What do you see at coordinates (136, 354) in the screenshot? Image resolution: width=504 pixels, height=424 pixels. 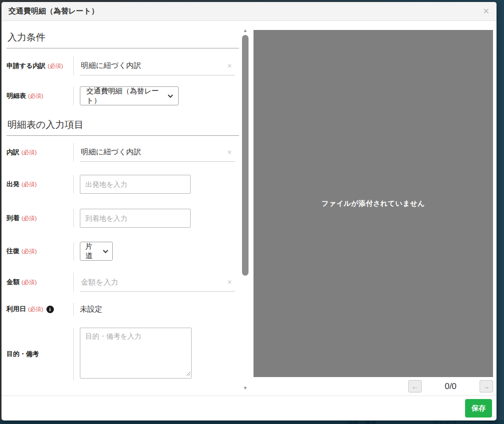 I see `purpose-textarea-wrap` at bounding box center [136, 354].